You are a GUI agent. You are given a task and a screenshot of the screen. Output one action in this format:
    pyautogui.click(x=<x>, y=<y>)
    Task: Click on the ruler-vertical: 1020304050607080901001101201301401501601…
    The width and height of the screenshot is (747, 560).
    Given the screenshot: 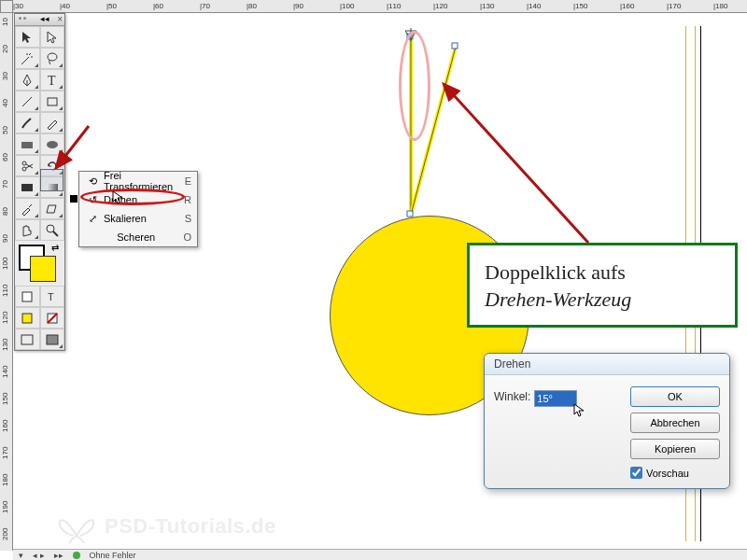 What is the action you would take?
    pyautogui.click(x=7, y=282)
    